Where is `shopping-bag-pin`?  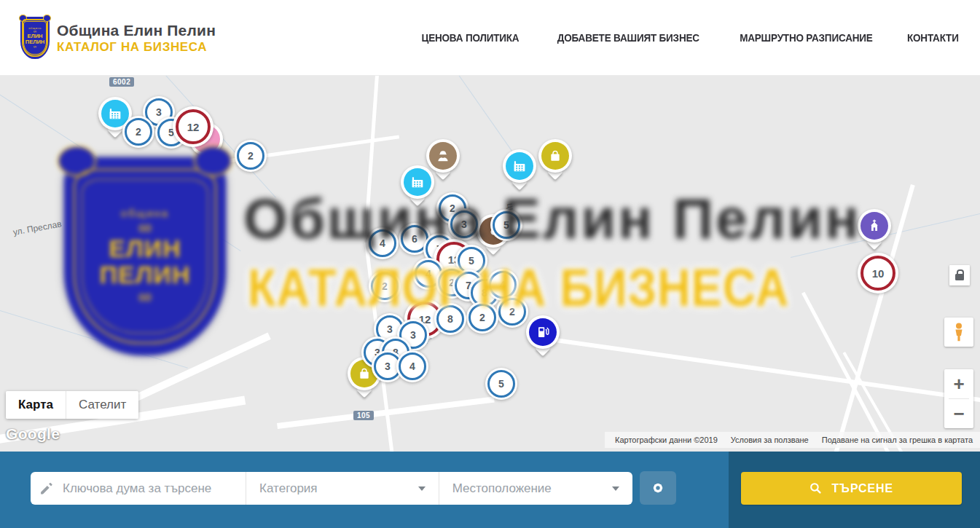 shopping-bag-pin is located at coordinates (555, 156).